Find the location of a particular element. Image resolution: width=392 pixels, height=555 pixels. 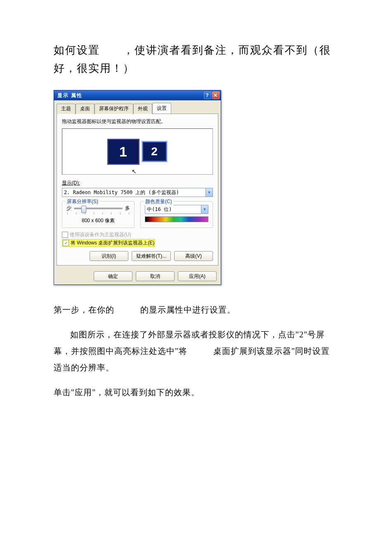

identify-button: 识别(I) is located at coordinates (109, 256).